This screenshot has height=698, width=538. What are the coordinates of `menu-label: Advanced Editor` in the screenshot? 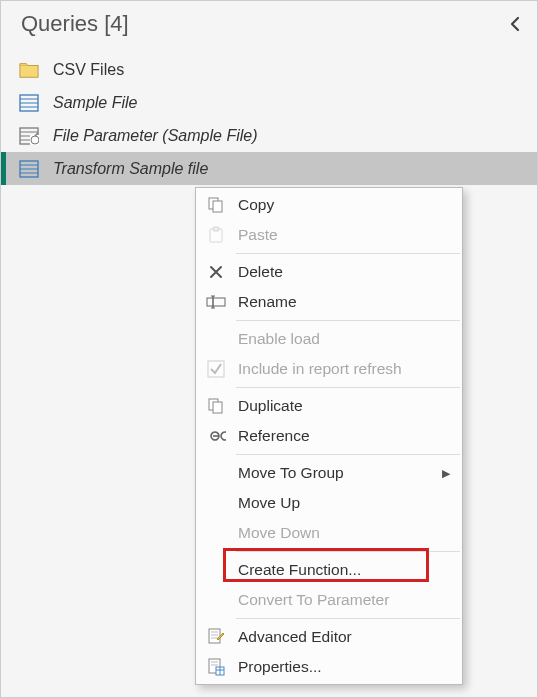 It's located at (295, 637).